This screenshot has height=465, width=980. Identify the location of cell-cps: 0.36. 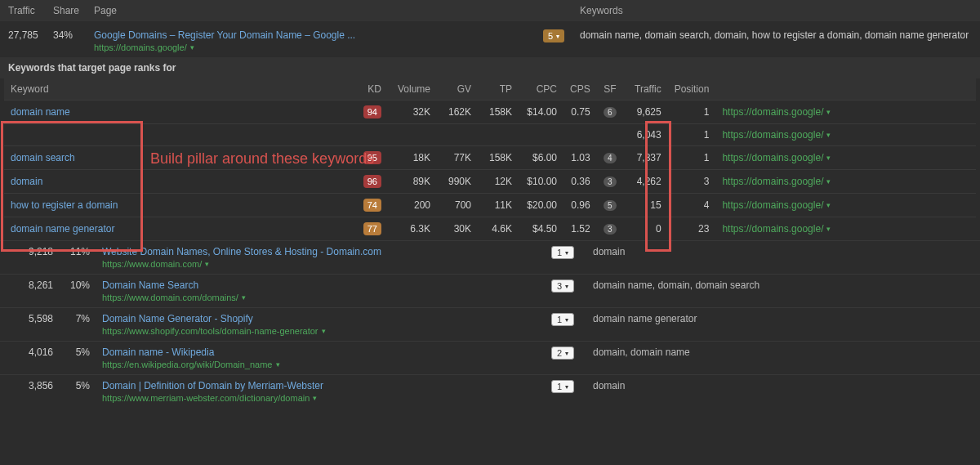
(580, 181).